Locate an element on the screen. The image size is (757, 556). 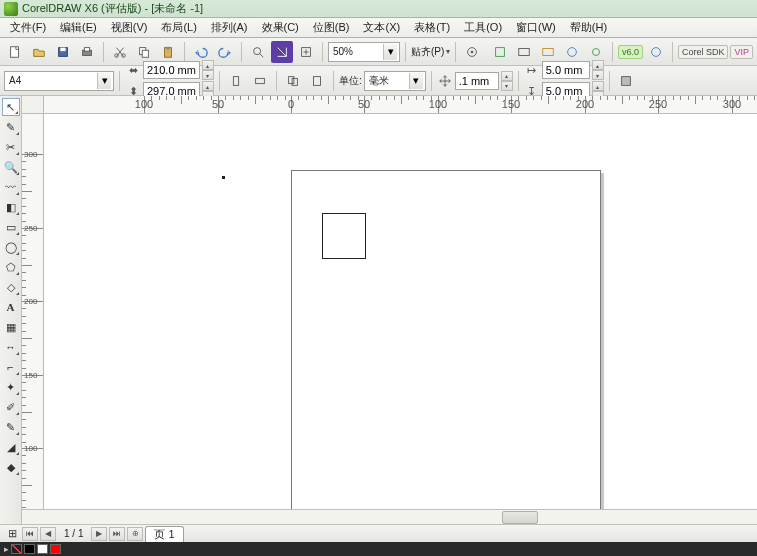
interactive-fill-tool: ◆ is located at coordinates (11, 467).